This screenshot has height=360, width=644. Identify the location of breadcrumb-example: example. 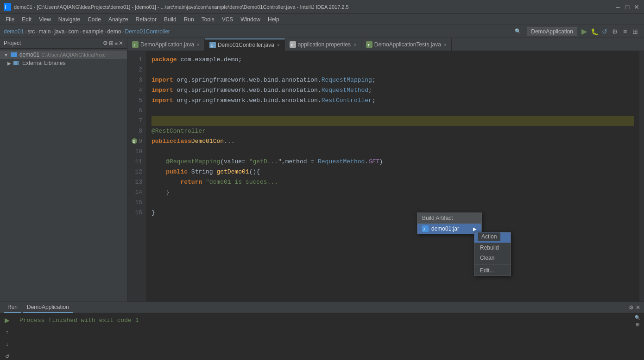
(93, 32).